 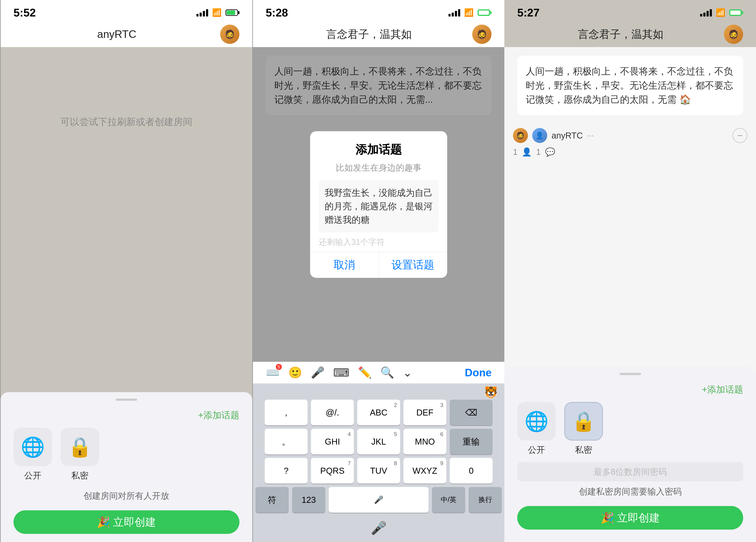 What do you see at coordinates (127, 34) in the screenshot?
I see `header-bar-1: anyRTC 🧔` at bounding box center [127, 34].